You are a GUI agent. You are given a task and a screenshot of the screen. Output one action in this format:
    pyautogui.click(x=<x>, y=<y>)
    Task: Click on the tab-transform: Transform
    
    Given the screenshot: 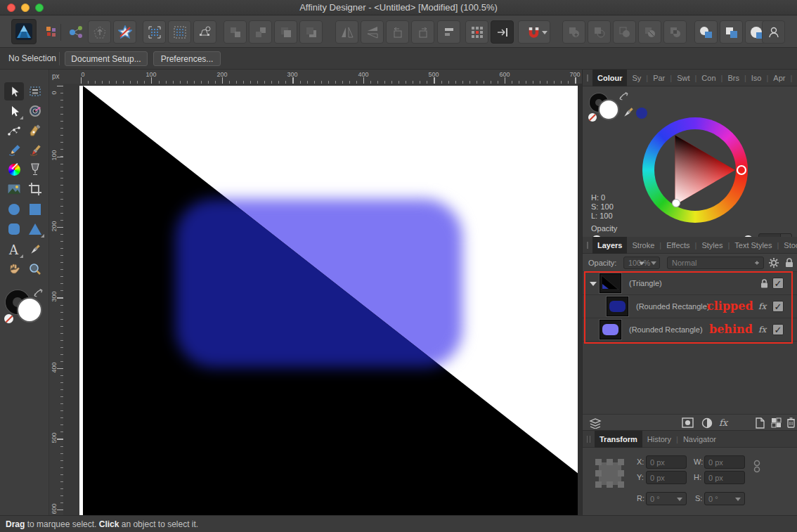 What is the action you would take?
    pyautogui.click(x=618, y=439)
    